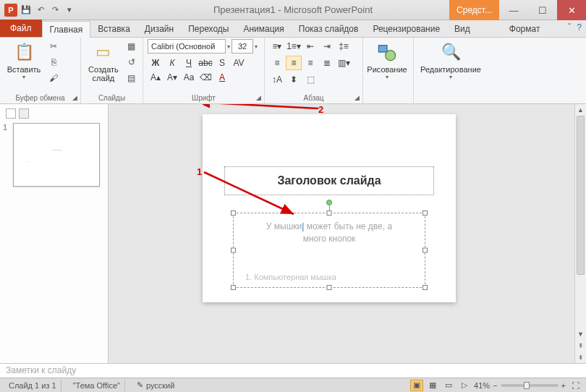 The height and width of the screenshot is (392, 586). Describe the element at coordinates (242, 46) in the screenshot. I see `font-size-select: 32` at that location.